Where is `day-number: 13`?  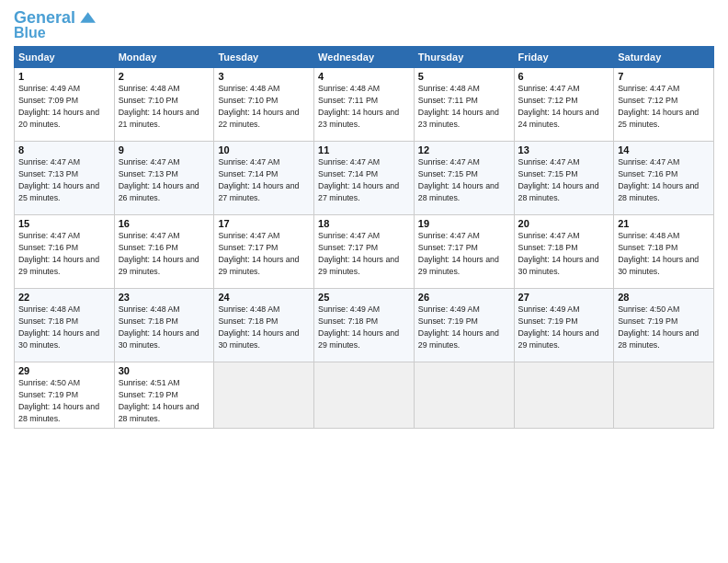 day-number: 13 is located at coordinates (564, 150).